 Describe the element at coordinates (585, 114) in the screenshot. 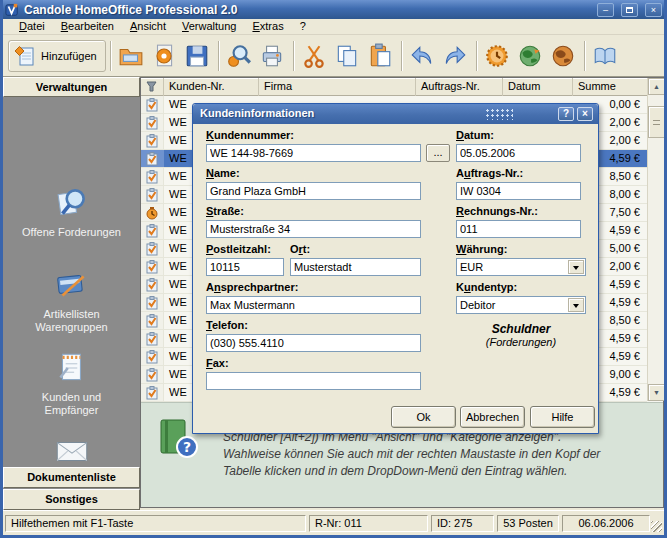

I see `dialog-close-button: ×` at that location.